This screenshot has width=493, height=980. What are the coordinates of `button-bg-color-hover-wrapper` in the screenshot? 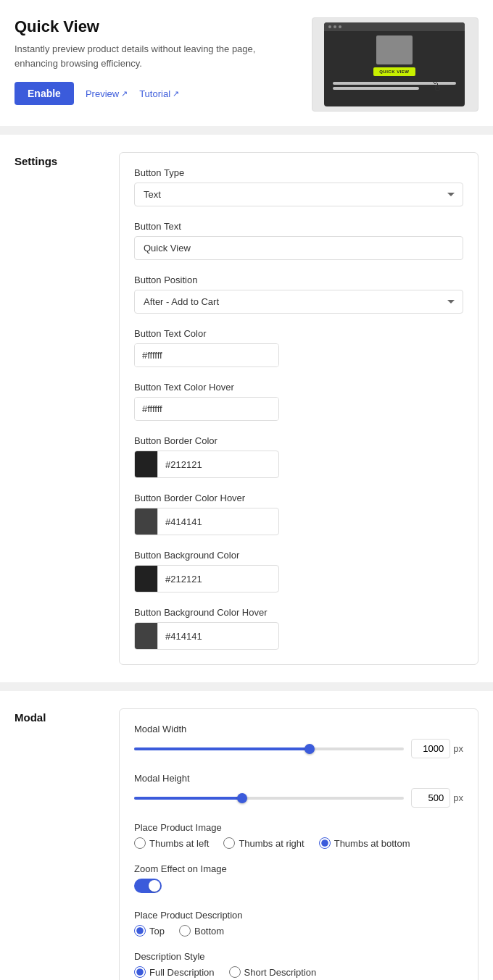 It's located at (207, 636).